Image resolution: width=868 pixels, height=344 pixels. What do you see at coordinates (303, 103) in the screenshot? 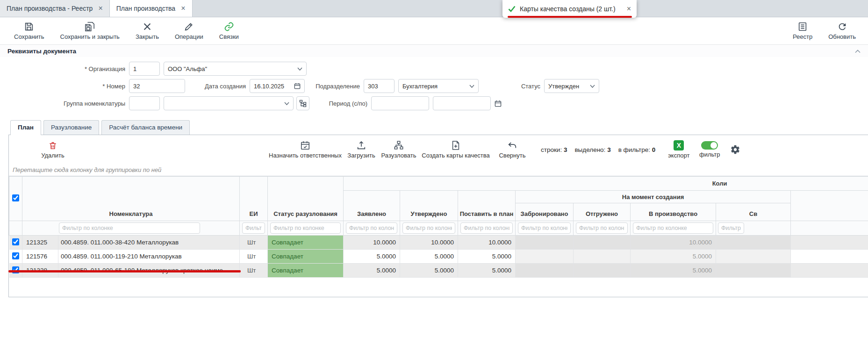
I see `nomenclature-tree-button` at bounding box center [303, 103].